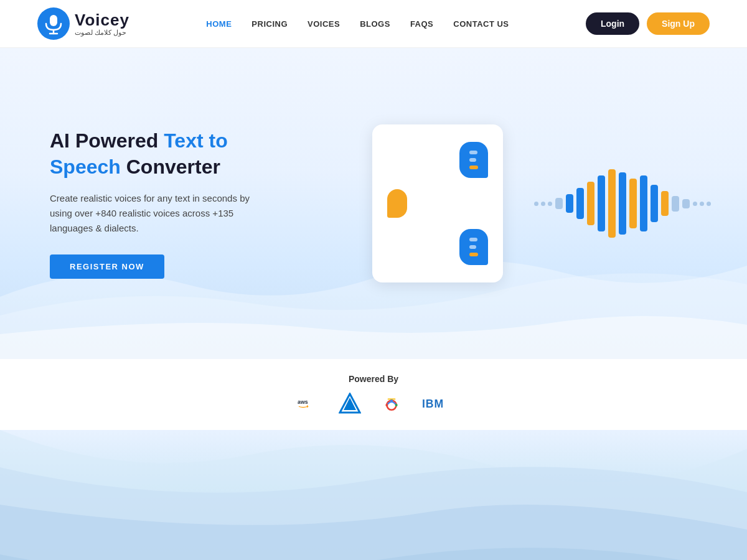  I want to click on ibm-logo: IBM, so click(436, 404).